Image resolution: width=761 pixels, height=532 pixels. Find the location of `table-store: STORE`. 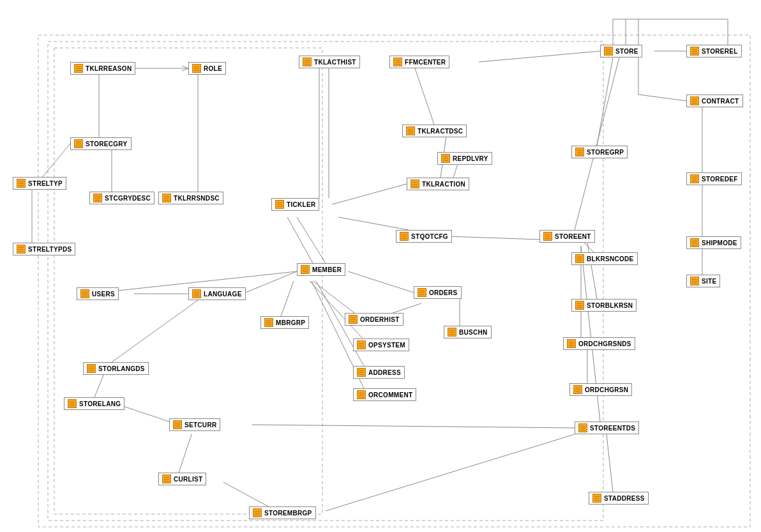

table-store: STORE is located at coordinates (621, 51).